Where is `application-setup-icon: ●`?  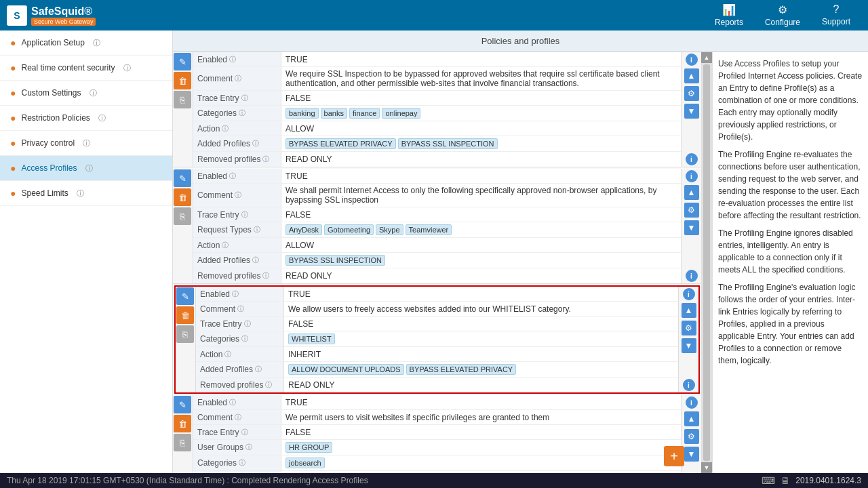 application-setup-icon: ● is located at coordinates (13, 43).